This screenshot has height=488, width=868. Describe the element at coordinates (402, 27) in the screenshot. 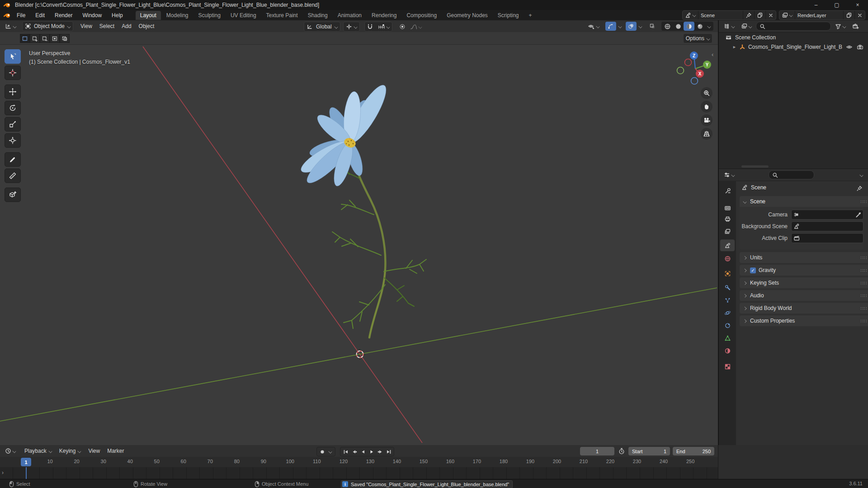

I see `proportional-edit-toggle` at that location.